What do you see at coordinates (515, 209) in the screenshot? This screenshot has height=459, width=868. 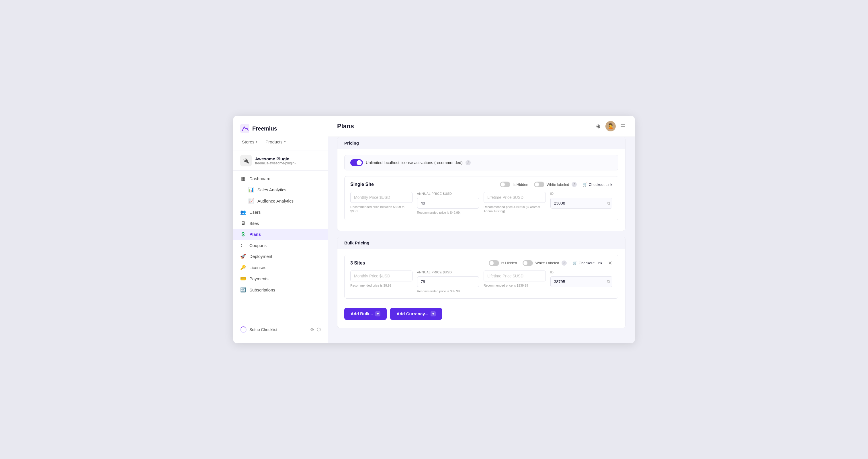 I see `single-site-lifetime-hint: Recommended price $149.99 (3 Years x Ann…` at bounding box center [515, 209].